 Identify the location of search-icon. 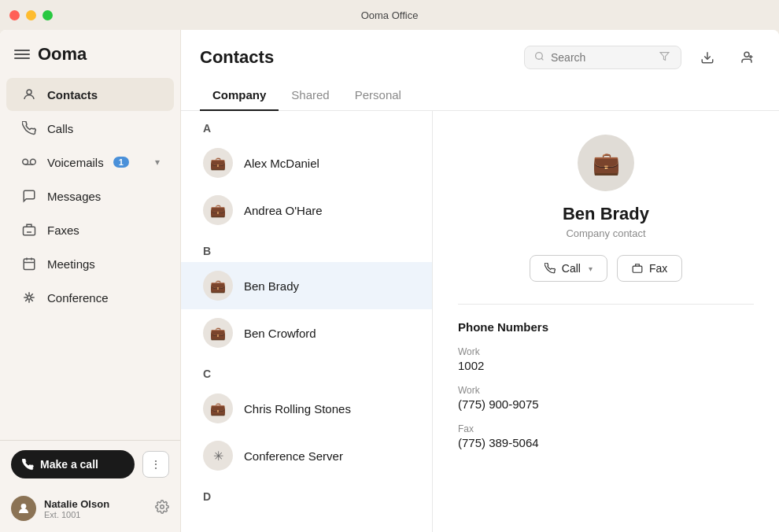
(540, 57).